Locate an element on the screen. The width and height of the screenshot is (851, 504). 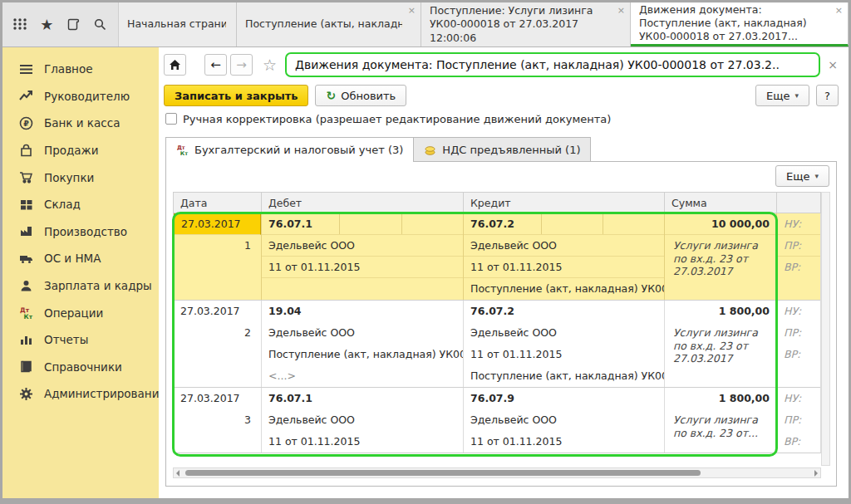
sidebar-item-purchases: Покупки is located at coordinates (81, 178).